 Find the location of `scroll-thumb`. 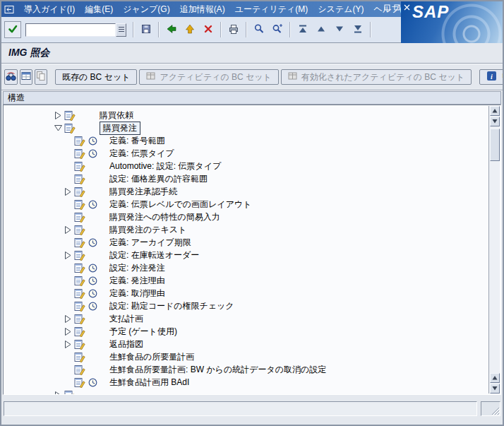

scroll-thumb is located at coordinates (495, 145).